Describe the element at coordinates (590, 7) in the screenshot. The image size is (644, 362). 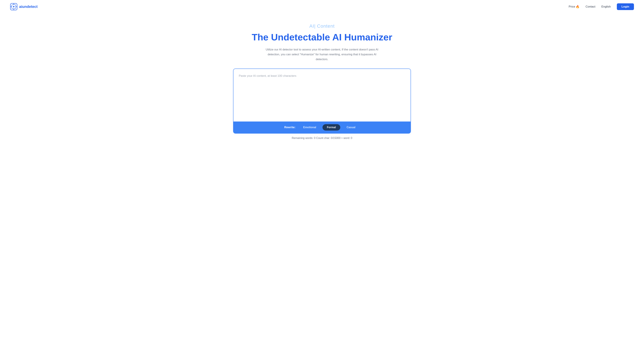
I see `nav-contact: Contact` at that location.